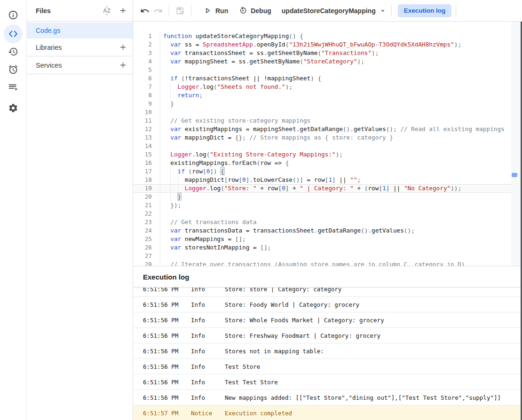 The width and height of the screenshot is (522, 420). I want to click on sidebar-section-services: Services, so click(80, 65).